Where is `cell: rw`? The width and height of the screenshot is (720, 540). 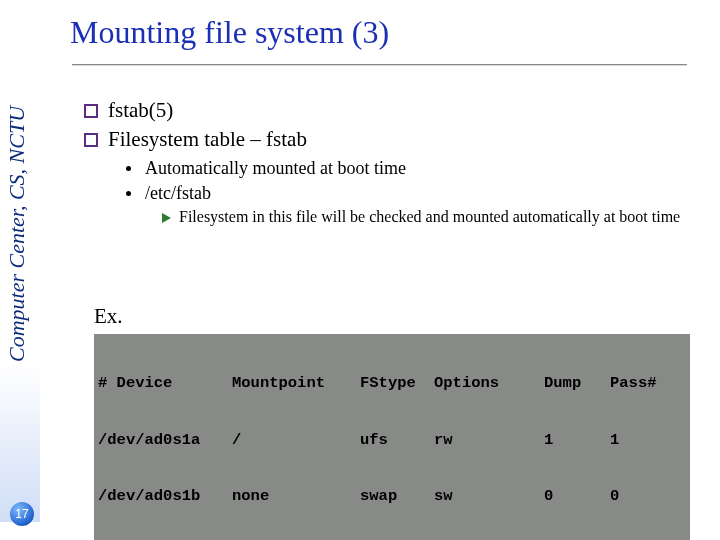 cell: rw is located at coordinates (489, 440).